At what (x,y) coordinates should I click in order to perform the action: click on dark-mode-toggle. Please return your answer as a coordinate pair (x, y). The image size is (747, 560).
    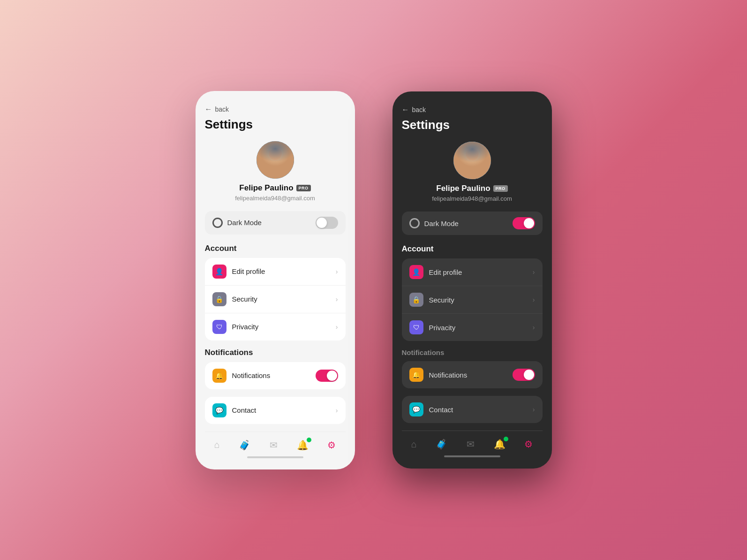
    Looking at the image, I should click on (327, 223).